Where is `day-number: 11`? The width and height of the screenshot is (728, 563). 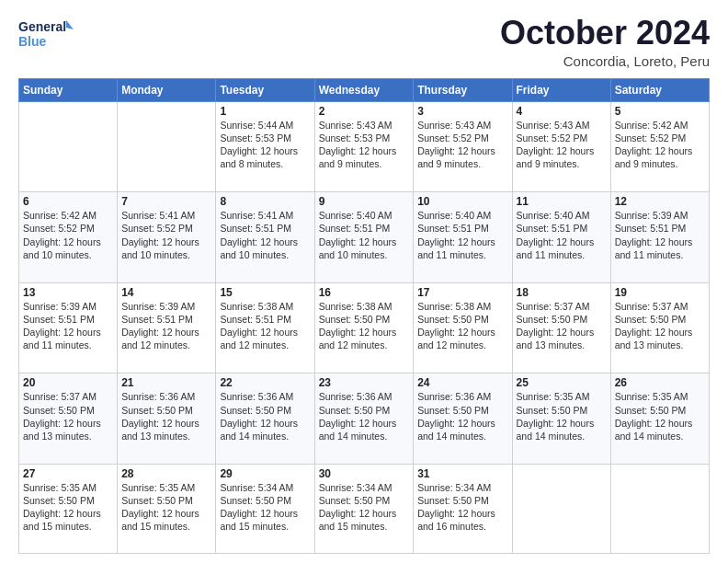 day-number: 11 is located at coordinates (562, 201).